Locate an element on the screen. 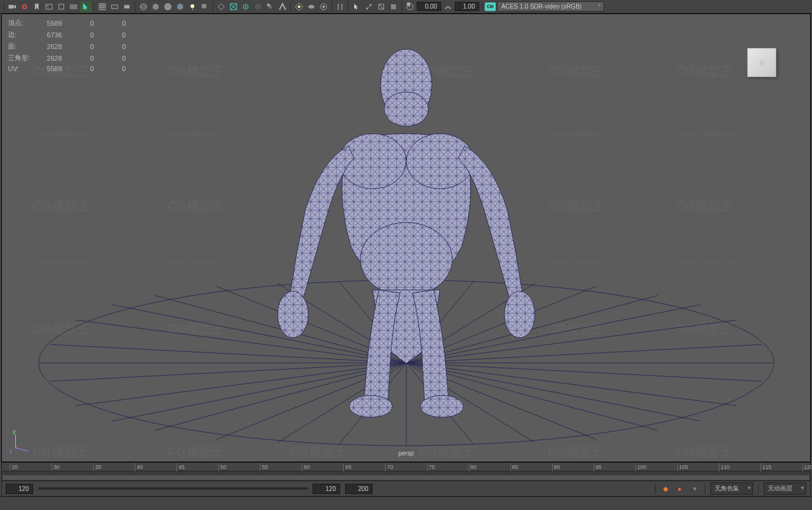 The height and width of the screenshot is (510, 812). color-management-badge: CM is located at coordinates (490, 7).